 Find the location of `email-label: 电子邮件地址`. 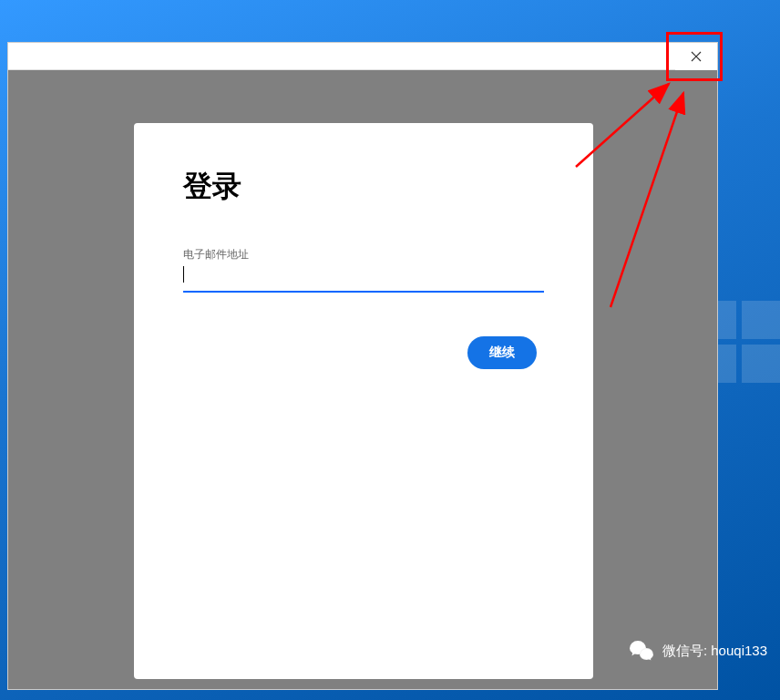

email-label: 电子邮件地址 is located at coordinates (364, 255).